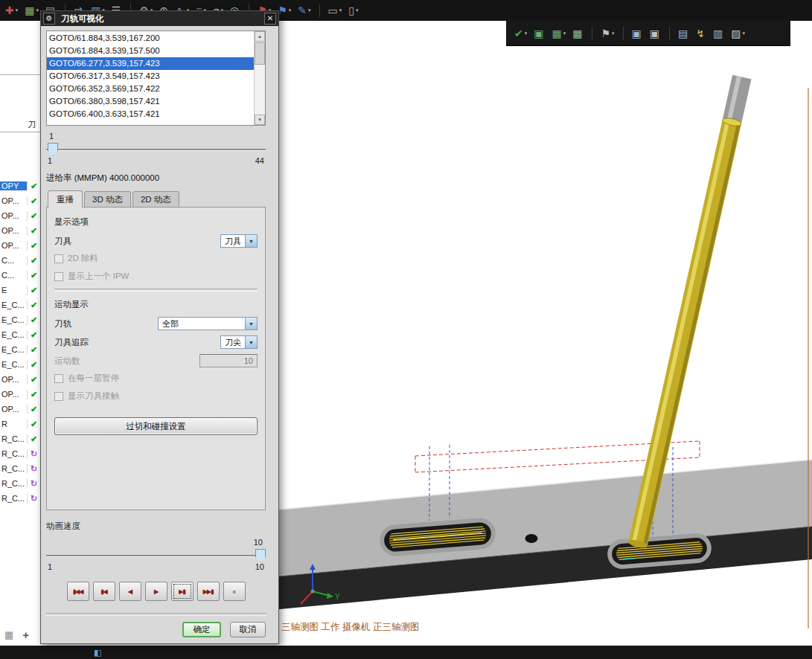 The height and width of the screenshot is (659, 812). What do you see at coordinates (719, 33) in the screenshot?
I see `toolbar-icon: ▥` at bounding box center [719, 33].